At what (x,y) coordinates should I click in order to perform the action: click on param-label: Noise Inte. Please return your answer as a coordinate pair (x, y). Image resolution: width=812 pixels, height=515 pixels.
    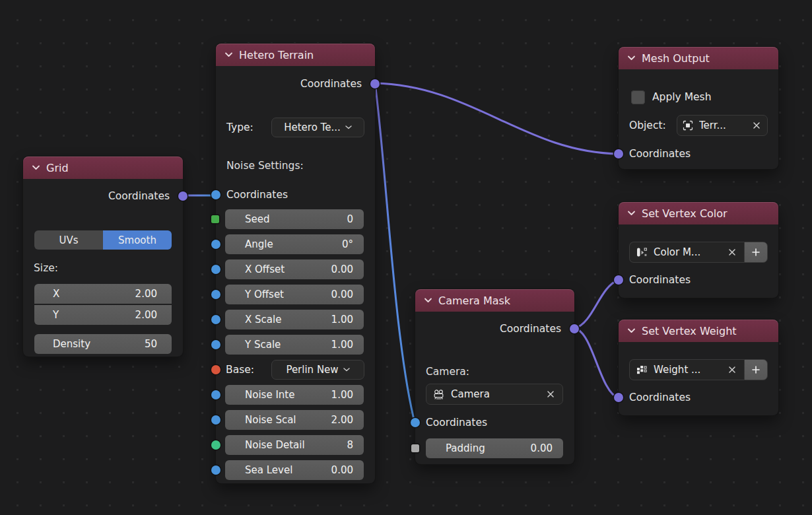
    Looking at the image, I should click on (269, 395).